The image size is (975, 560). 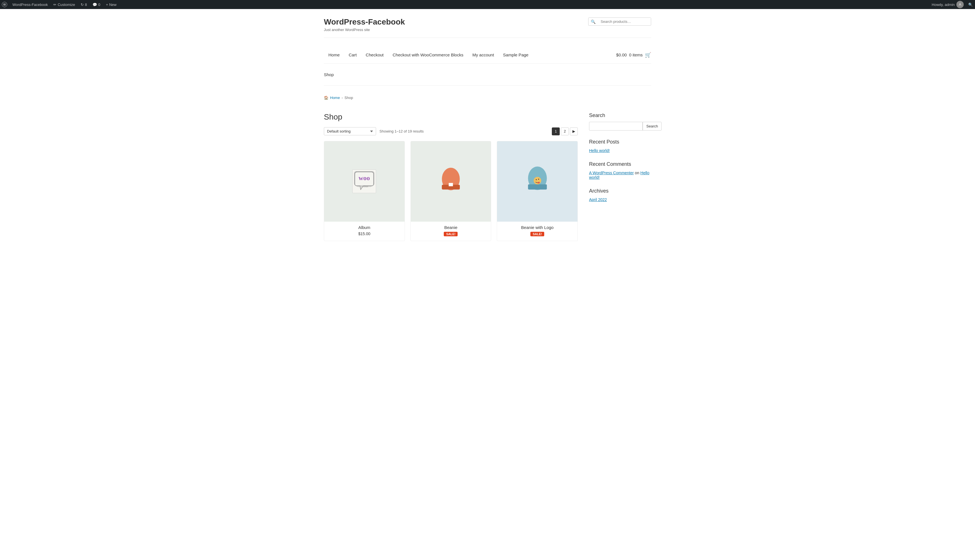 I want to click on wp-admin-bar: W WordPress-Facebook ✏ Customize ↻ 8 💬 0…, so click(x=488, y=5).